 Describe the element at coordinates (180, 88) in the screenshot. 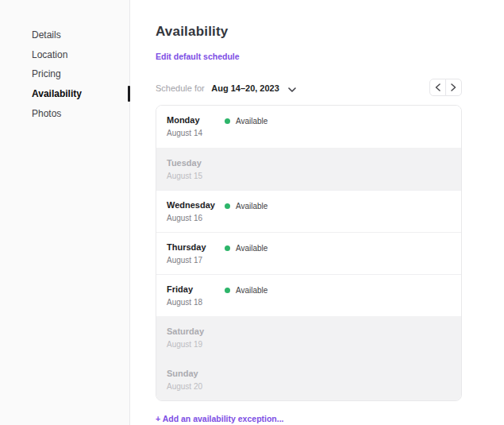

I see `schedule-for-label: Schedule for` at that location.